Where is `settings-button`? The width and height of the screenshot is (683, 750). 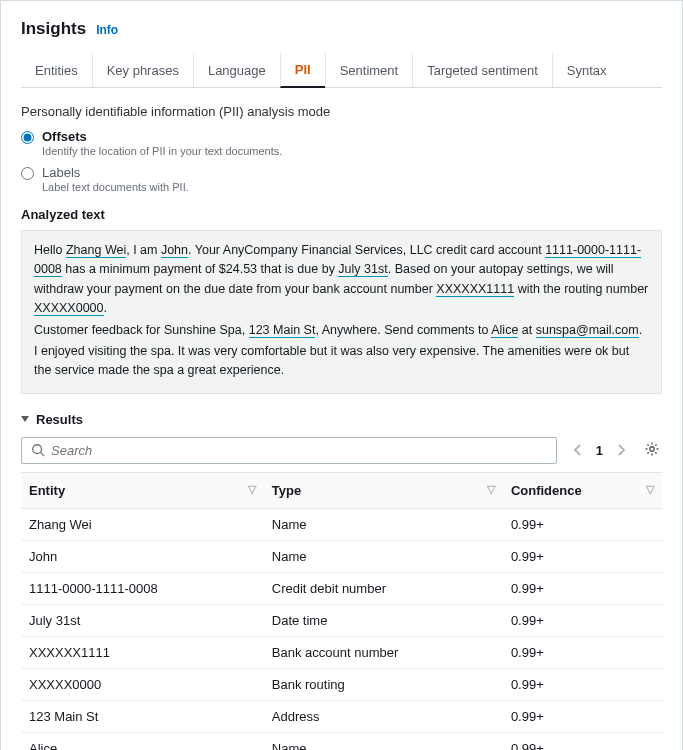 settings-button is located at coordinates (652, 450).